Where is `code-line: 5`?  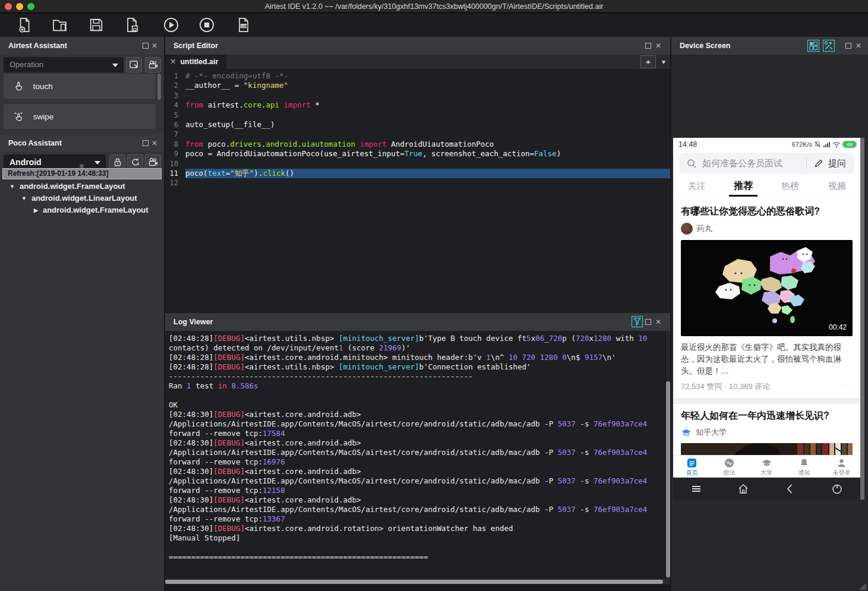 code-line: 5 is located at coordinates (418, 115).